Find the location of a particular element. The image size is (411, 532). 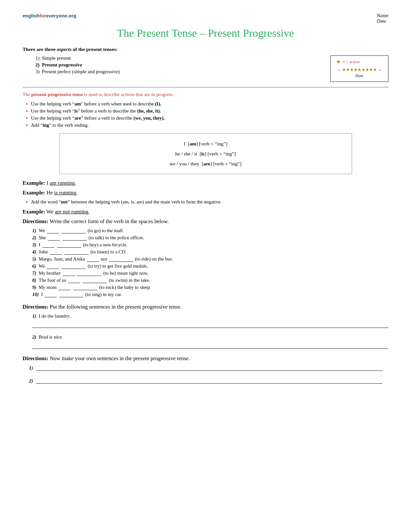

star-label: ★ = = action is located at coordinates (359, 62).